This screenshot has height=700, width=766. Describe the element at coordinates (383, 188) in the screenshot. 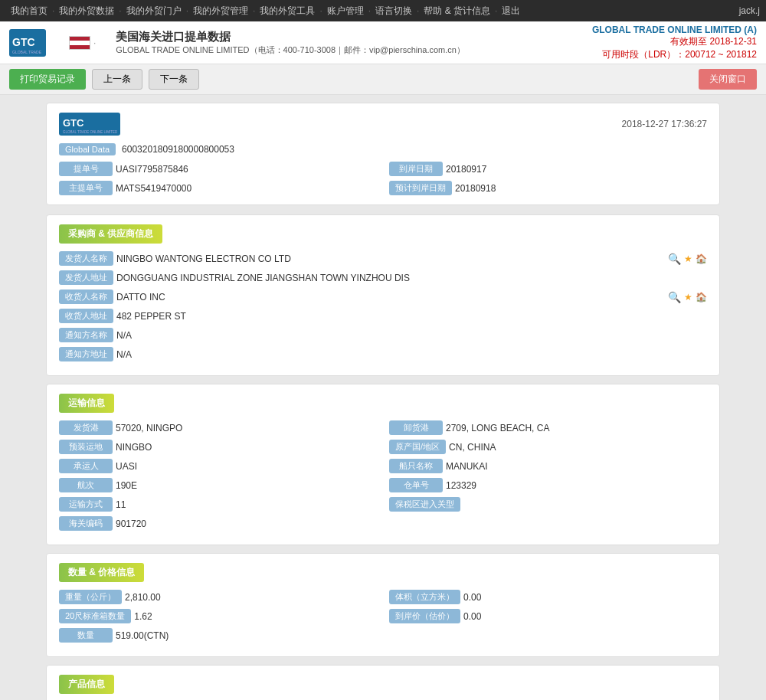

I see `master-bill-row: 主提单号 MATS5419470000 预计到岸日期 20180918` at that location.